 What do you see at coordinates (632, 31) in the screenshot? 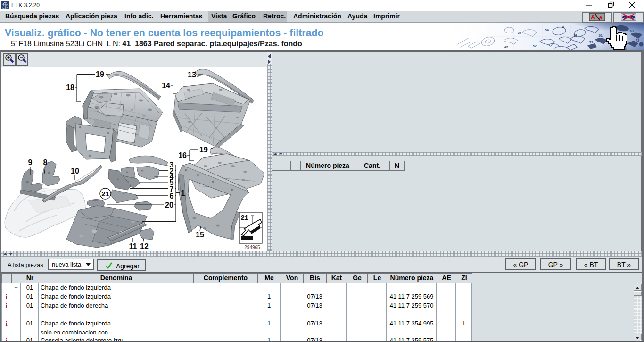
I see `svg-text: 63` at bounding box center [632, 31].